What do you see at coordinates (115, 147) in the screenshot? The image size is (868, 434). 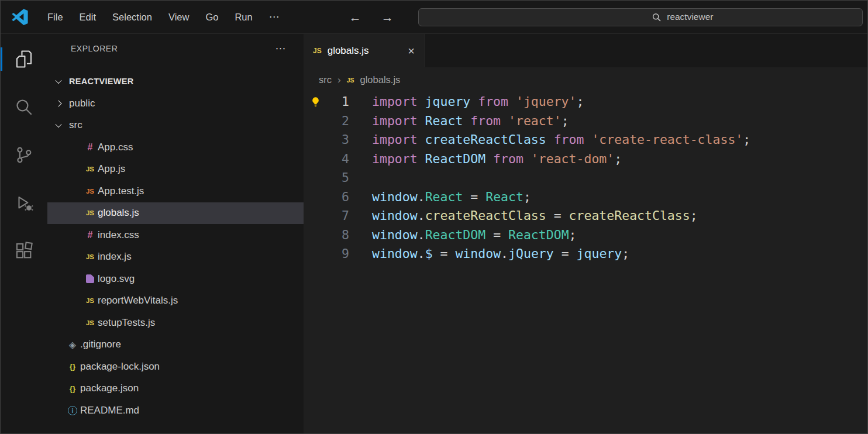 I see `tree-item-label: App.css` at bounding box center [115, 147].